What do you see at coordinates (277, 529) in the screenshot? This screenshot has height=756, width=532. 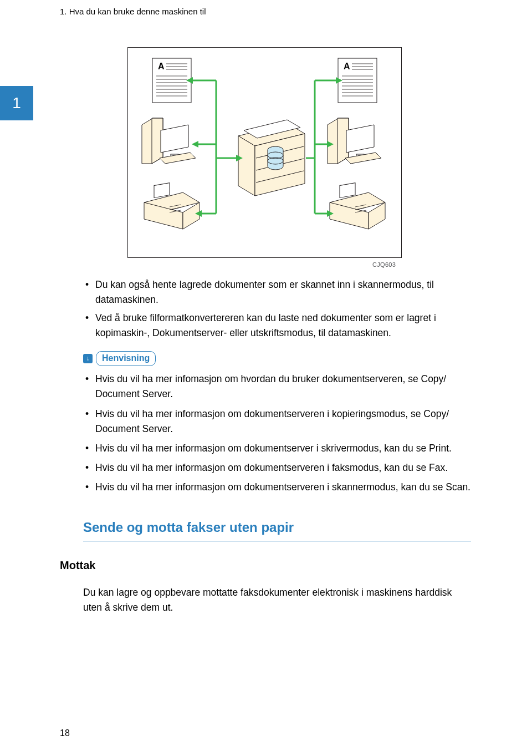 I see `section-heading: Sende og motta fakser uten papir` at bounding box center [277, 529].